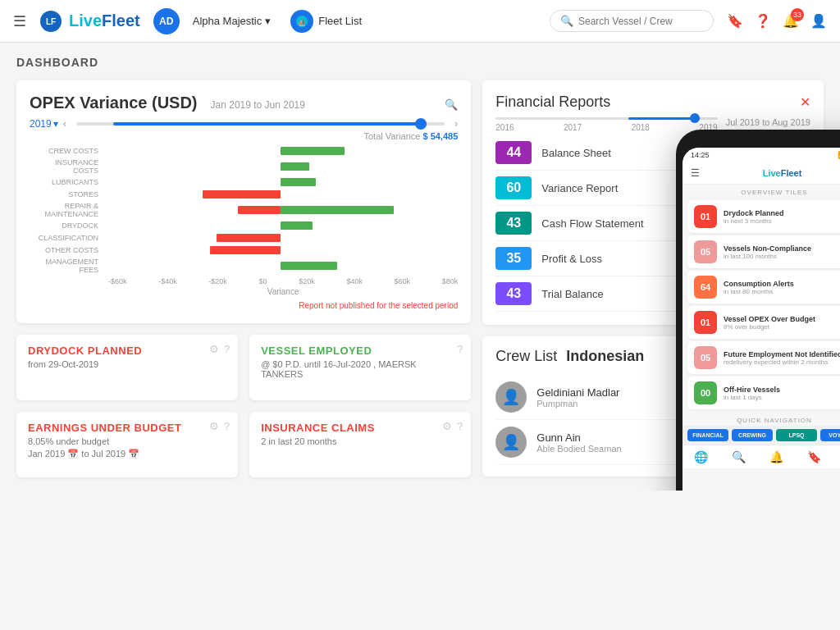 Image resolution: width=840 pixels, height=630 pixels. I want to click on phone-tile-6: 00 Off-Hire Vessels in last 1 days, so click(764, 393).